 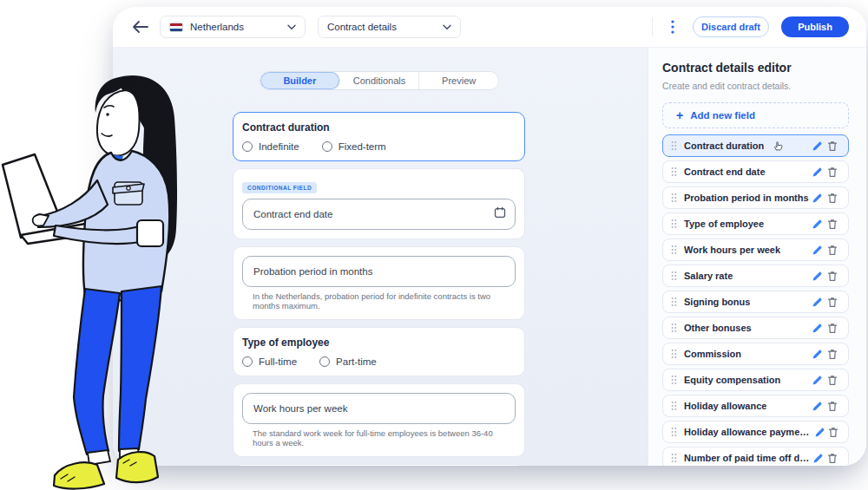 I want to click on probation-help-text: In the Netherlands, probation period for…, so click(x=384, y=301).